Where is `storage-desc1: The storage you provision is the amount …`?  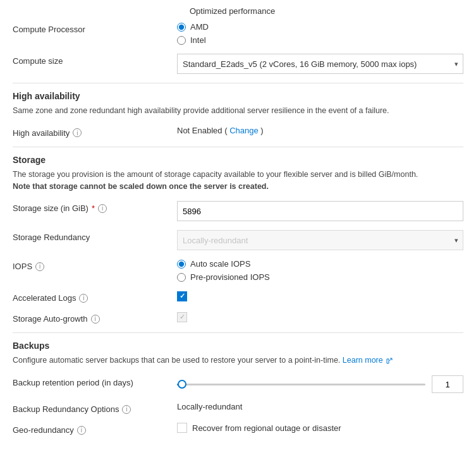 storage-desc1: The storage you provision is the amount … is located at coordinates (215, 174).